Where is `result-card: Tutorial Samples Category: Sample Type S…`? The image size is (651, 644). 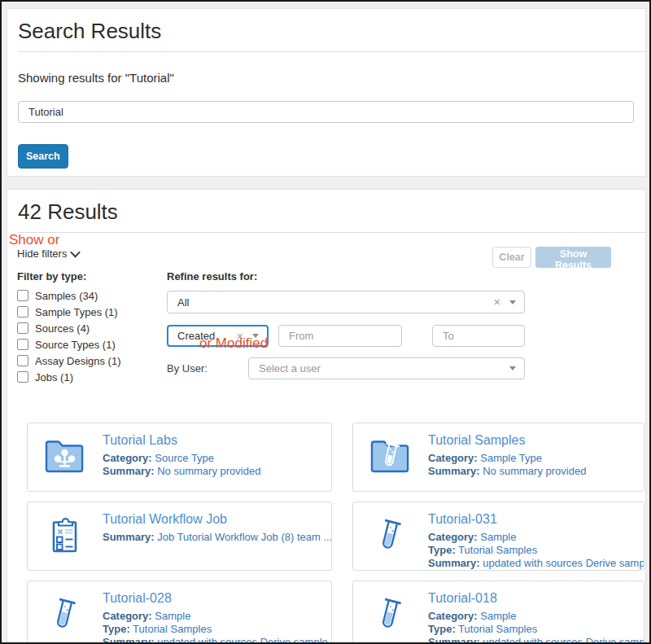 result-card: Tutorial Samples Category: Sample Type S… is located at coordinates (498, 458).